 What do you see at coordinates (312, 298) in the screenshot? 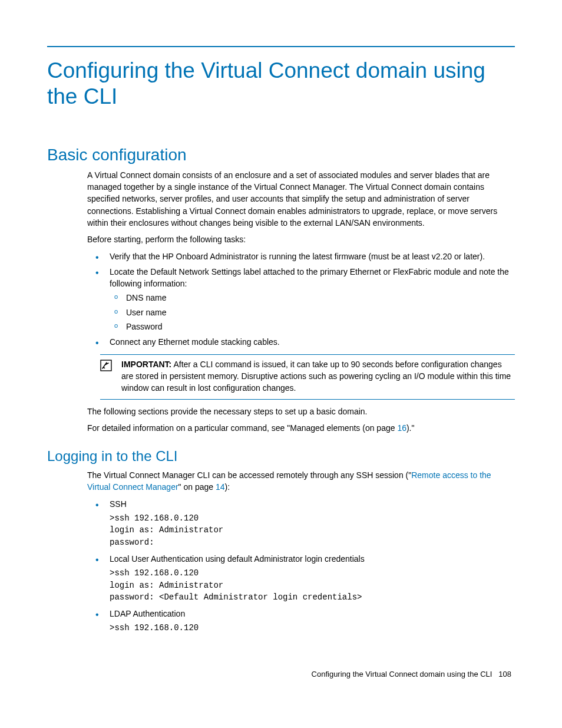
I see `sub-list-item: DNS name` at bounding box center [312, 298].